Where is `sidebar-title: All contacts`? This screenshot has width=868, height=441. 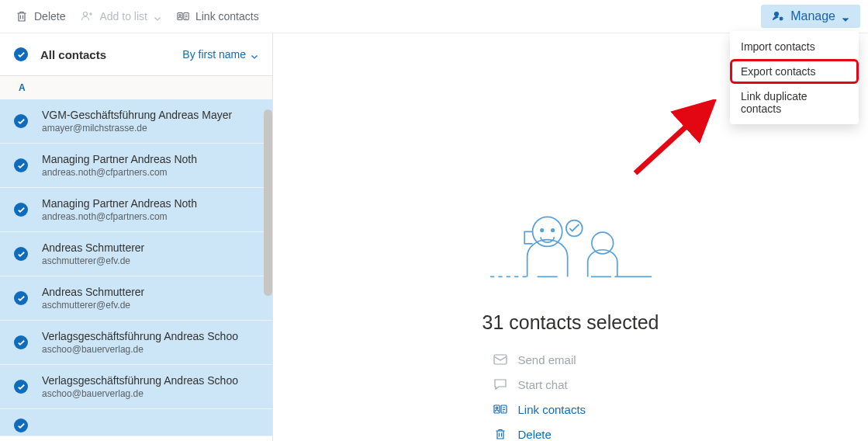 sidebar-title: All contacts is located at coordinates (73, 54).